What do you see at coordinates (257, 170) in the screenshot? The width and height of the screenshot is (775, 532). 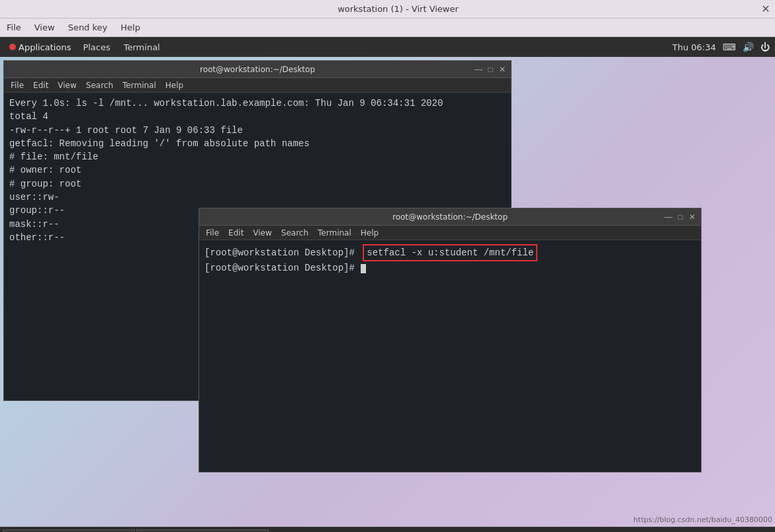 I see `terminal1-line-7: # owner: root` at bounding box center [257, 170].